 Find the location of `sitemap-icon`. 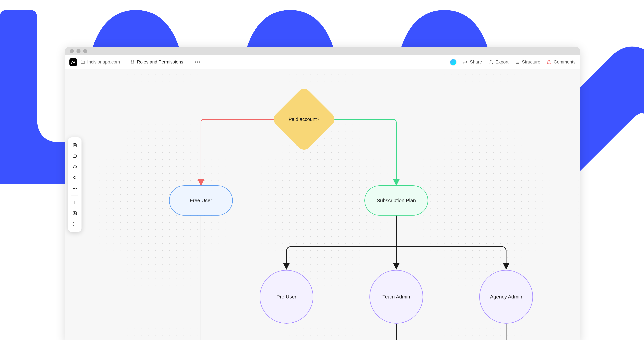

sitemap-icon is located at coordinates (132, 62).